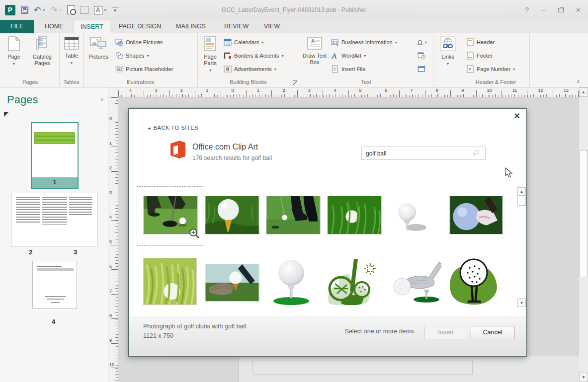 The height and width of the screenshot is (382, 588). What do you see at coordinates (55, 183) in the screenshot?
I see `page1-number-band: 1` at bounding box center [55, 183].